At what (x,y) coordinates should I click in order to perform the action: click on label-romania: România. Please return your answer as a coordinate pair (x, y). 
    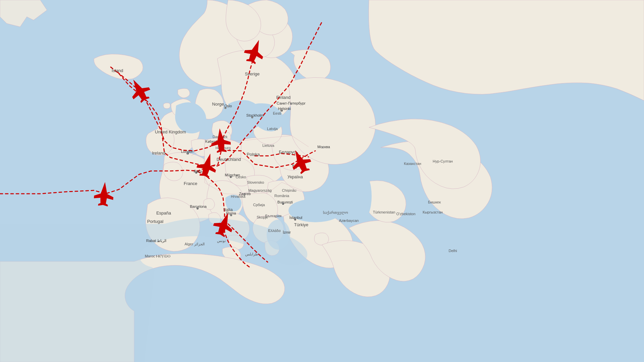
    Looking at the image, I should click on (282, 196).